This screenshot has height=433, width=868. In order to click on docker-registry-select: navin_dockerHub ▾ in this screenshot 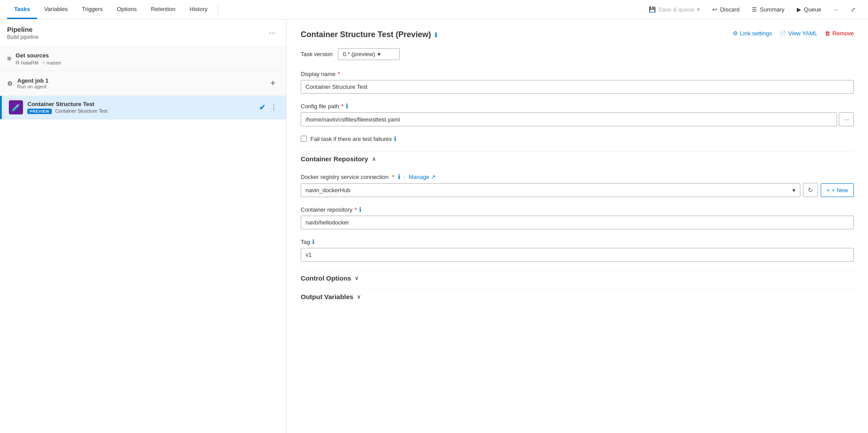, I will do `click(551, 190)`.